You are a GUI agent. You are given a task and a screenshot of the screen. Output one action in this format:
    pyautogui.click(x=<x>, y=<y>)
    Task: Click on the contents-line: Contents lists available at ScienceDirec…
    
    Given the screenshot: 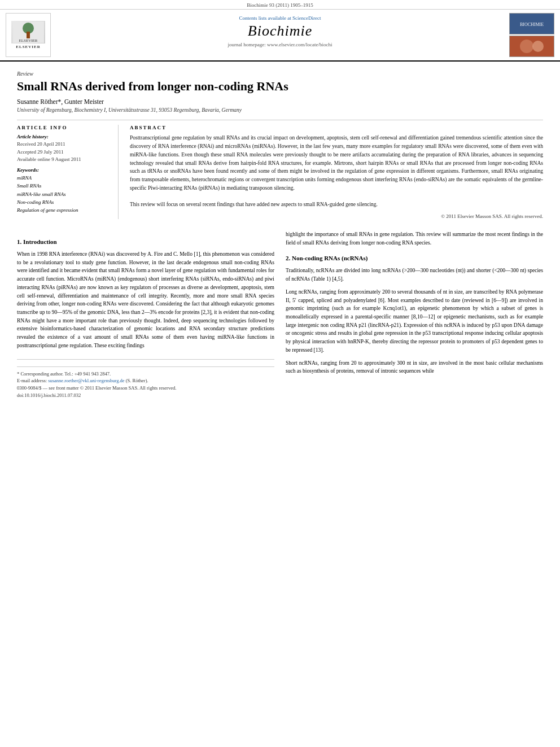 What is the action you would take?
    pyautogui.click(x=280, y=18)
    